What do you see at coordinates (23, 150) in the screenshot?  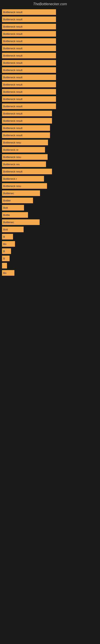 I see `bottleneck-bar: Bottleneck re` at bounding box center [23, 150].